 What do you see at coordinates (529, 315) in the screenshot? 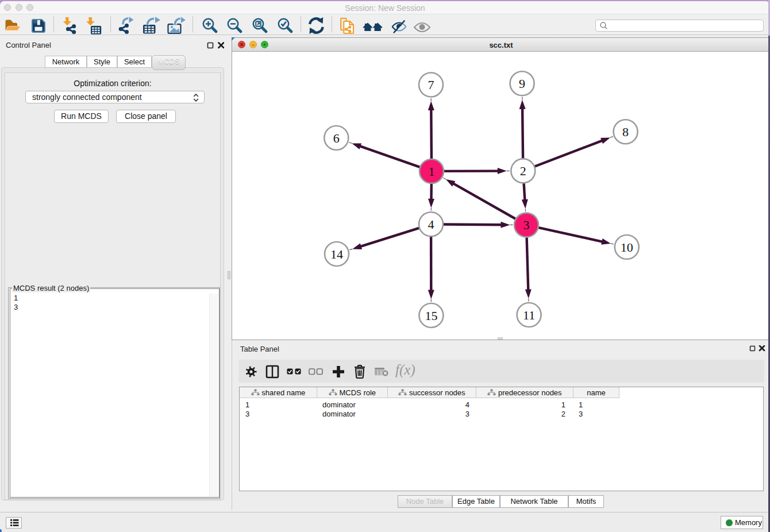
I see `svg-text: 11` at bounding box center [529, 315].